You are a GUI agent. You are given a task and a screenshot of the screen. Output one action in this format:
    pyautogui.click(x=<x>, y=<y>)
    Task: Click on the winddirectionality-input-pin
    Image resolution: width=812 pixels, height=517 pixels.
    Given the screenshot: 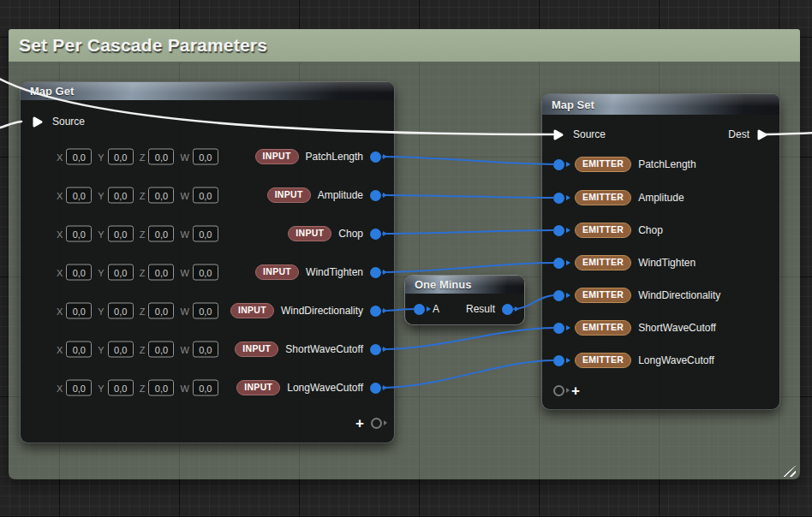 What is the action you would take?
    pyautogui.click(x=558, y=296)
    